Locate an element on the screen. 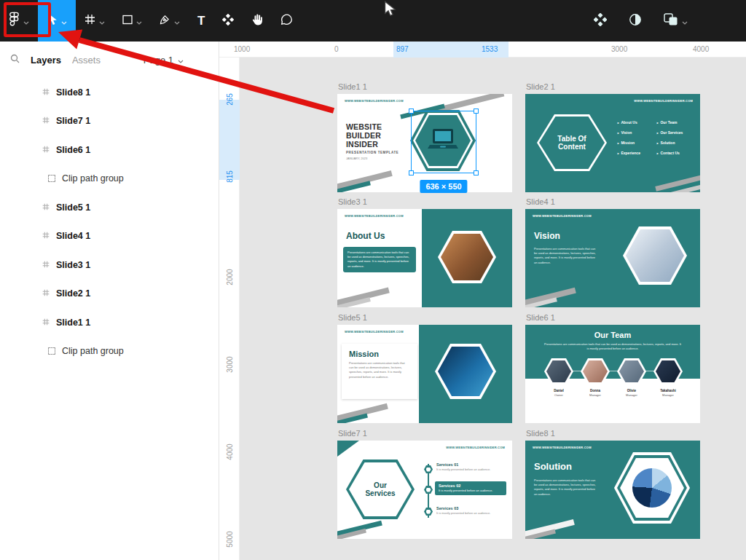 This screenshot has width=746, height=560. frame-label: Slide4 1 is located at coordinates (541, 202).